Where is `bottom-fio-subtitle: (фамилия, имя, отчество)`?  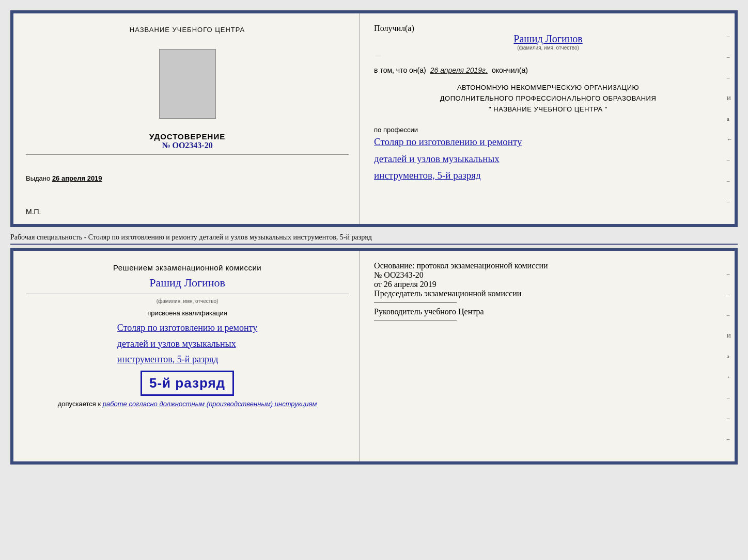 bottom-fio-subtitle: (фамилия, имя, отчество) is located at coordinates (188, 301).